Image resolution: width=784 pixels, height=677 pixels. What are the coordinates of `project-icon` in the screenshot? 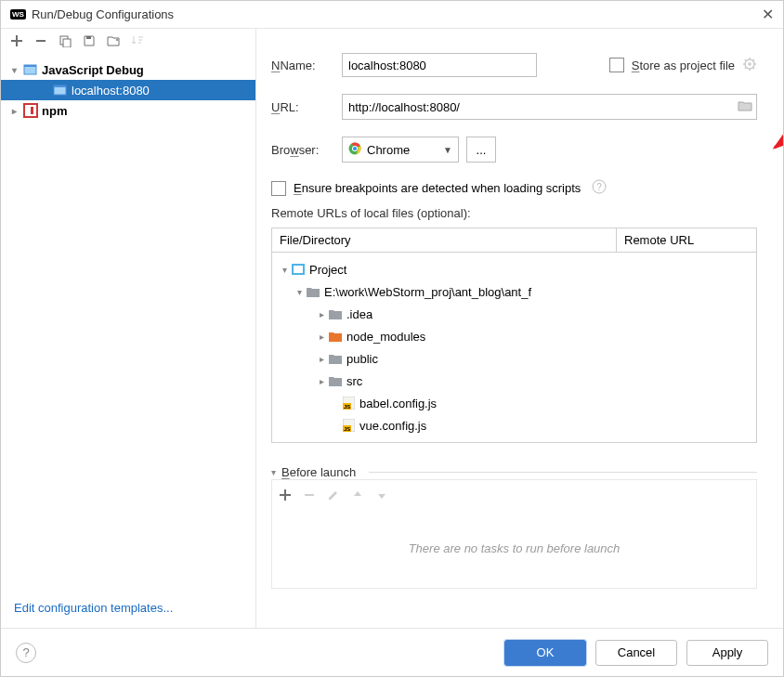 It's located at (298, 269).